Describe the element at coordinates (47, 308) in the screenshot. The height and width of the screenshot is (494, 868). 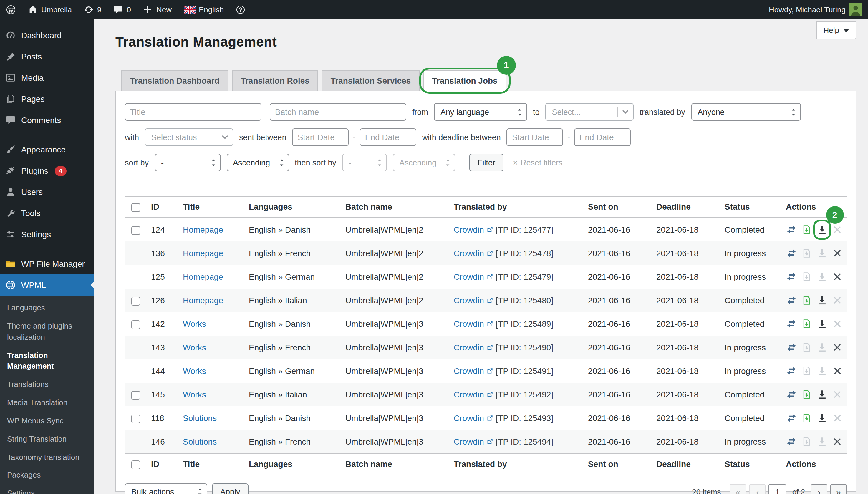
I see `submenu-item-languages: Languages` at that location.